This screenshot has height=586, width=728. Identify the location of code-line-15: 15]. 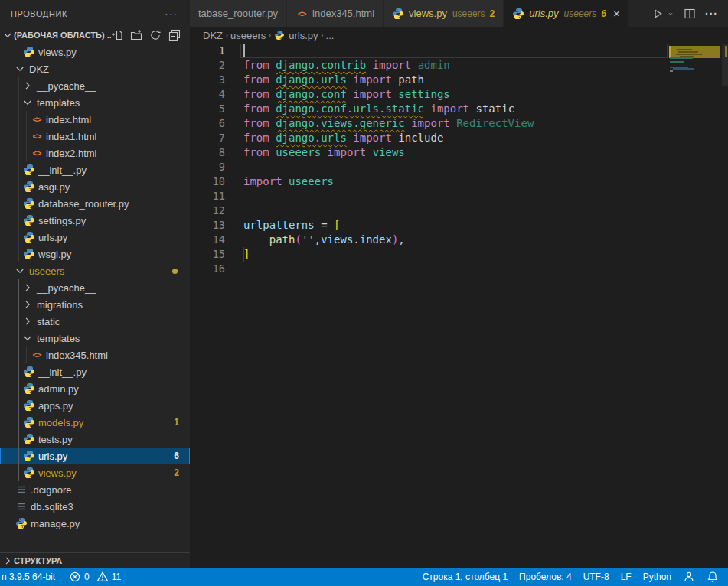
(429, 254).